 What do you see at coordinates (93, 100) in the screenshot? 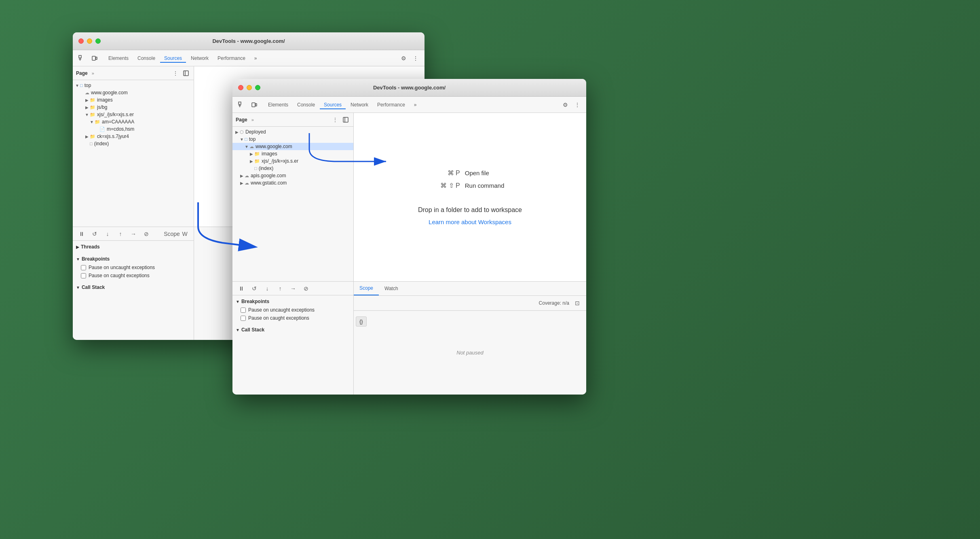
I see `folder-icon-images-back: 📁` at bounding box center [93, 100].